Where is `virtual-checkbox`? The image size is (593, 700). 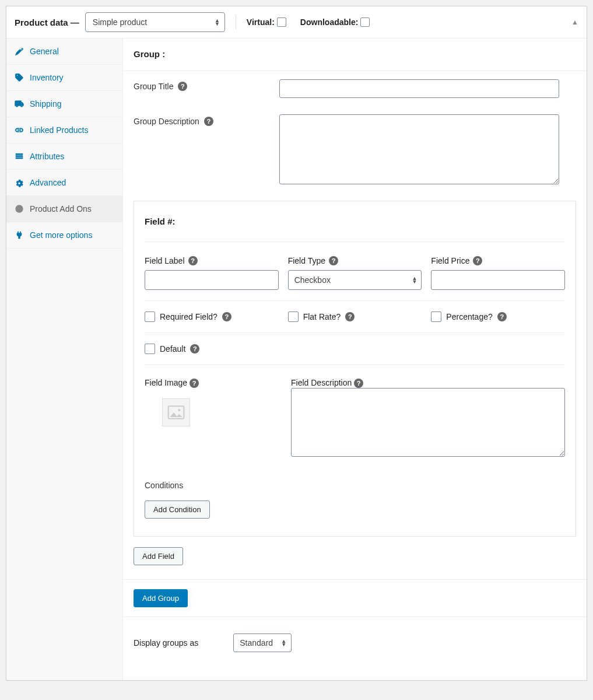 virtual-checkbox is located at coordinates (282, 22).